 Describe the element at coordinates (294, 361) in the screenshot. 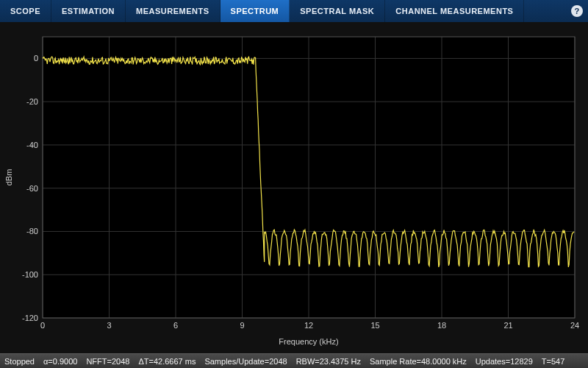

I see `status-bar: Stopped α=0.9000 NFFT=2048 ΔT=42.6667 ms…` at that location.